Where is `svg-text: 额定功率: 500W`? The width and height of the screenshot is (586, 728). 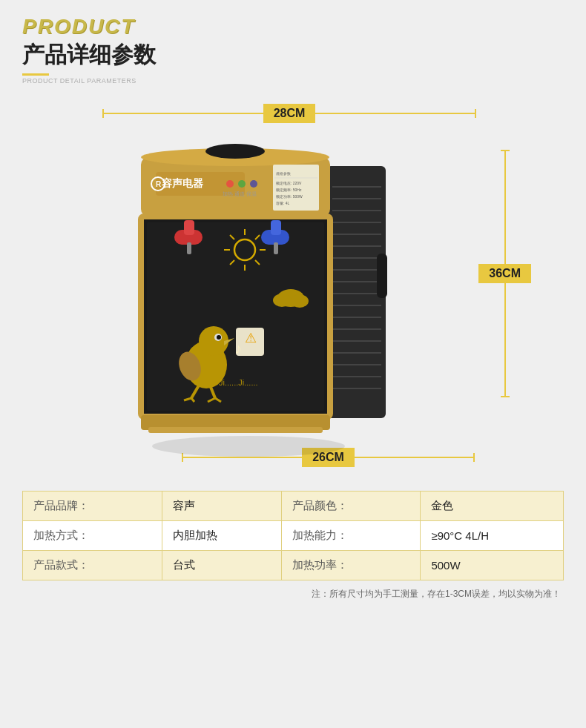 svg-text: 额定功率: 500W is located at coordinates (289, 196).